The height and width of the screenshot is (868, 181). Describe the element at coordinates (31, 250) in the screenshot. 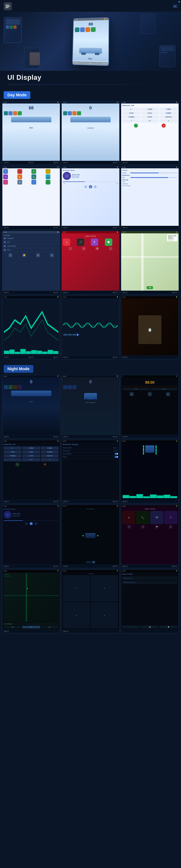

I see `nav-item-4: ◀ Other` at that location.